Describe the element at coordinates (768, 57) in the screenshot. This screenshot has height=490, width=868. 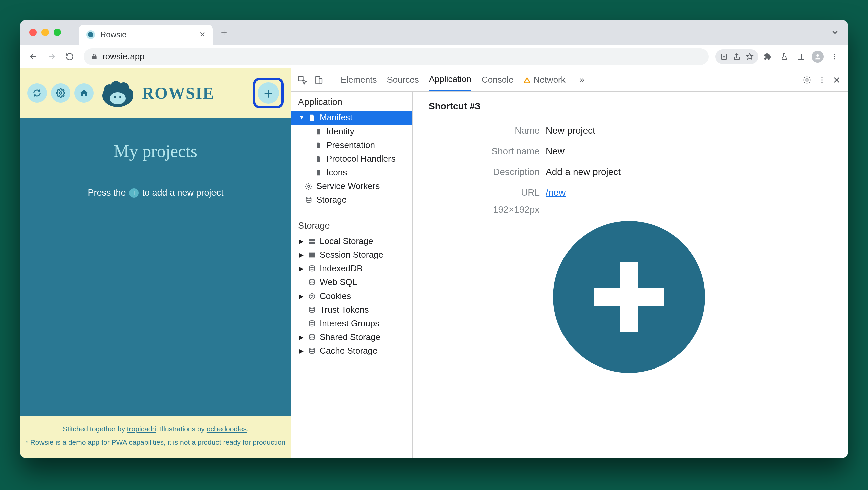
I see `extensions-icon` at that location.